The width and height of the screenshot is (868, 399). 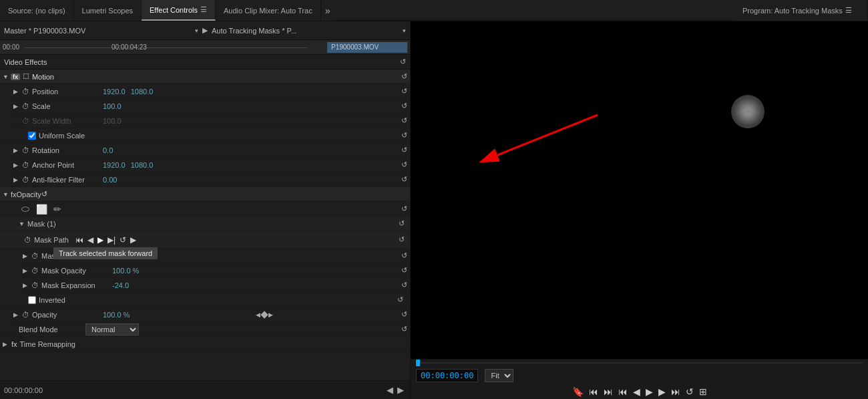 What do you see at coordinates (405, 285) in the screenshot?
I see `mask-expansion-reset: ↺` at bounding box center [405, 285].